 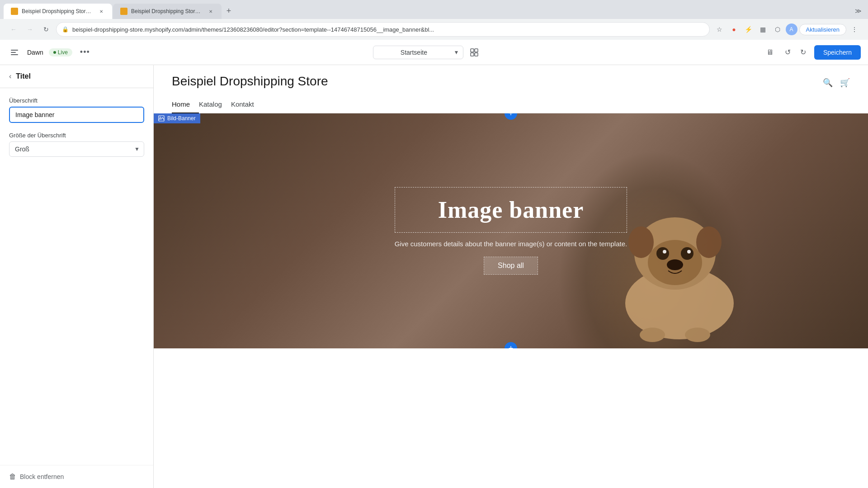 I want to click on uberschrift-input, so click(x=77, y=115).